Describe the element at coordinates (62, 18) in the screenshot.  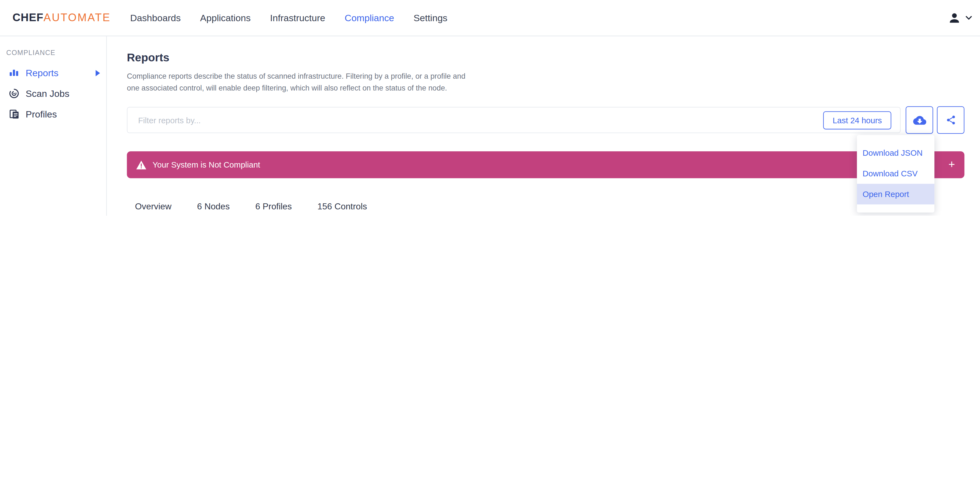
I see `chef-automate-logo: CHEFAUTOMATE` at that location.